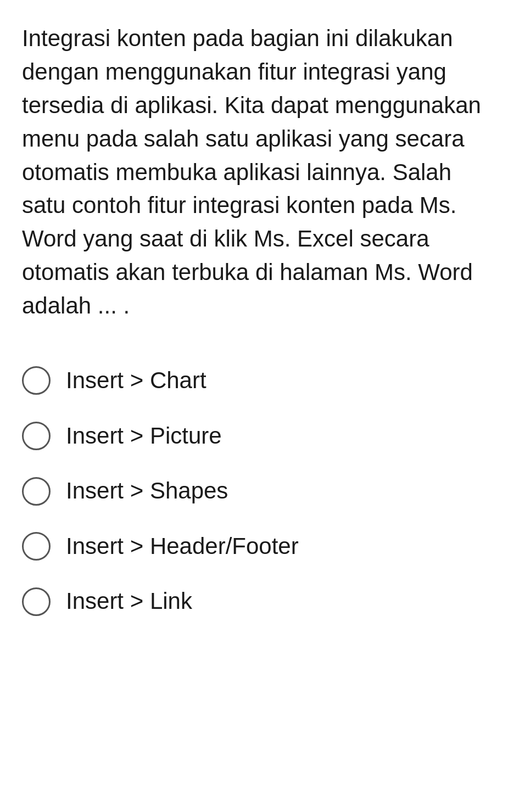  What do you see at coordinates (129, 602) in the screenshot?
I see `option-label-e: Insert > Link` at bounding box center [129, 602].